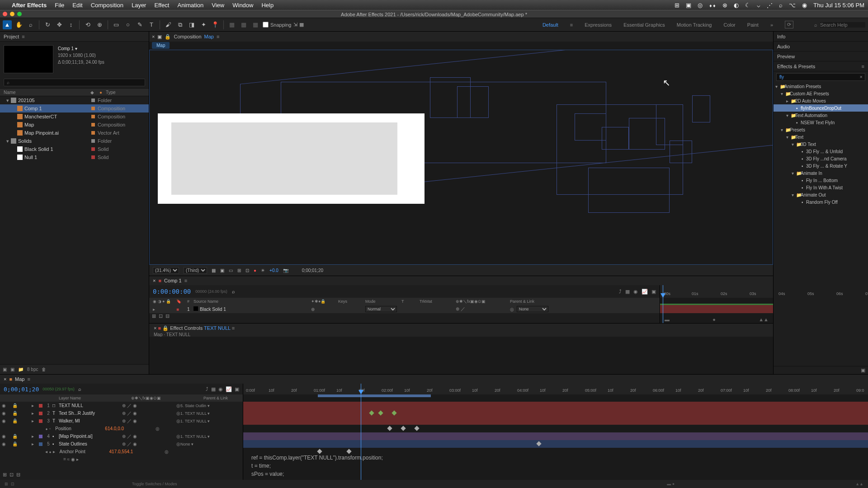  I want to click on project-item: ManchesterCTComposition, so click(74, 117).